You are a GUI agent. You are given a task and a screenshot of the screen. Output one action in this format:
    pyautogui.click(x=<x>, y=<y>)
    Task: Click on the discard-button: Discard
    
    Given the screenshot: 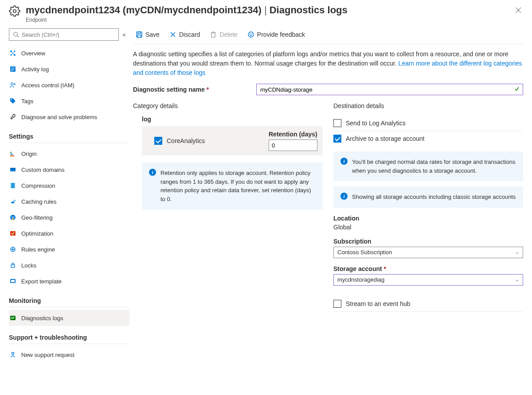 What is the action you would take?
    pyautogui.click(x=184, y=35)
    